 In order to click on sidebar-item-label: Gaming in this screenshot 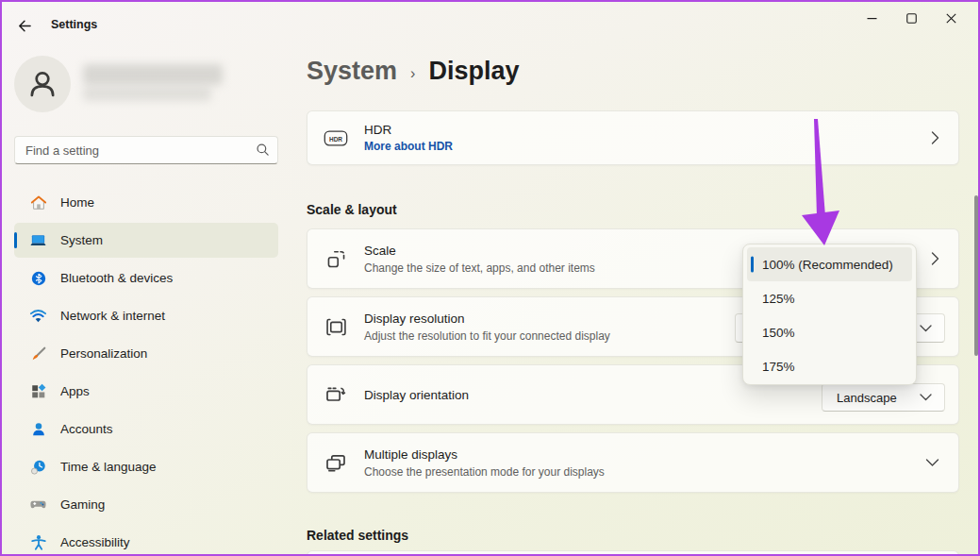, I will do `click(83, 504)`.